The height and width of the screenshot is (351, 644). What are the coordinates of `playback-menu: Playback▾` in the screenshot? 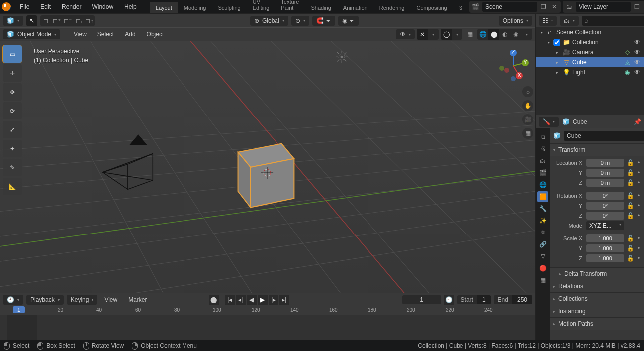 It's located at (45, 300).